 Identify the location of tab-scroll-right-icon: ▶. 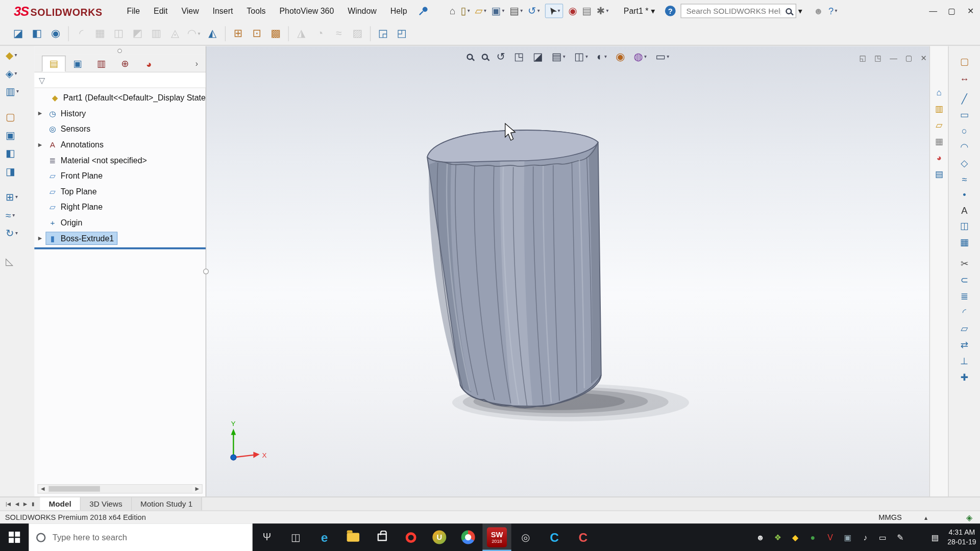
(25, 504).